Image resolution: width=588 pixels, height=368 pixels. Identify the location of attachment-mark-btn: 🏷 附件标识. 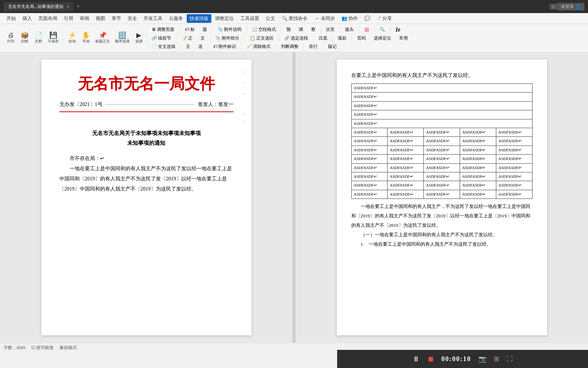
(225, 46).